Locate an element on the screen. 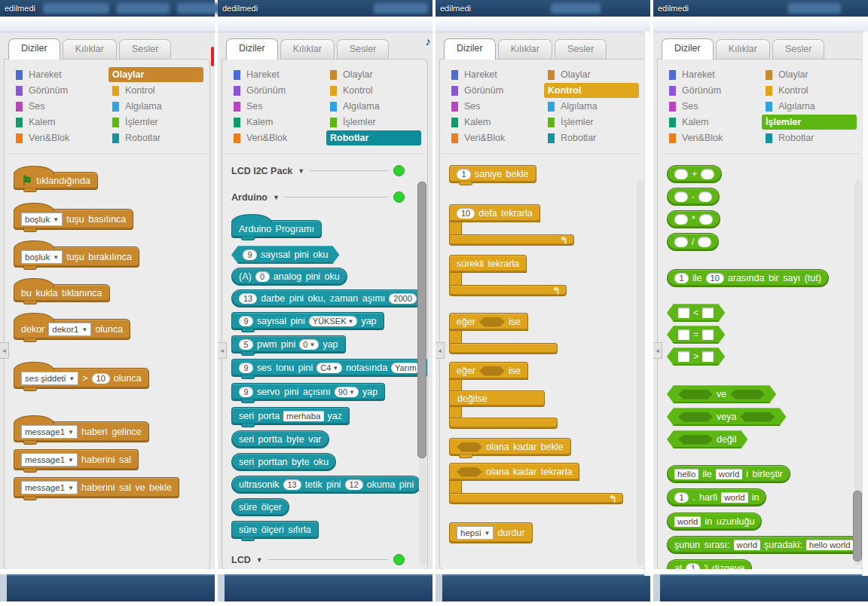  text-input: world is located at coordinates (729, 474).